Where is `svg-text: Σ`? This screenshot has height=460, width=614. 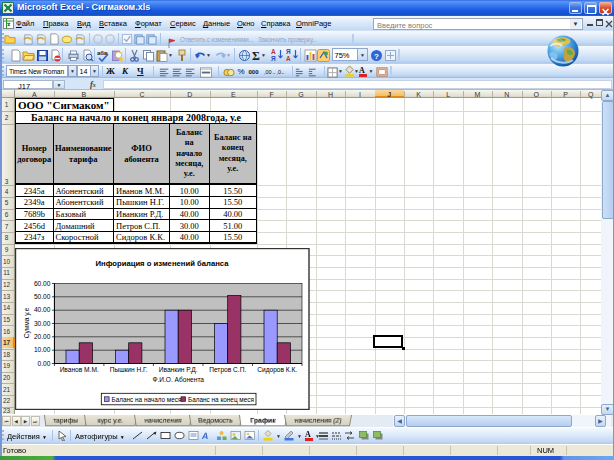
svg-text: Σ is located at coordinates (256, 56).